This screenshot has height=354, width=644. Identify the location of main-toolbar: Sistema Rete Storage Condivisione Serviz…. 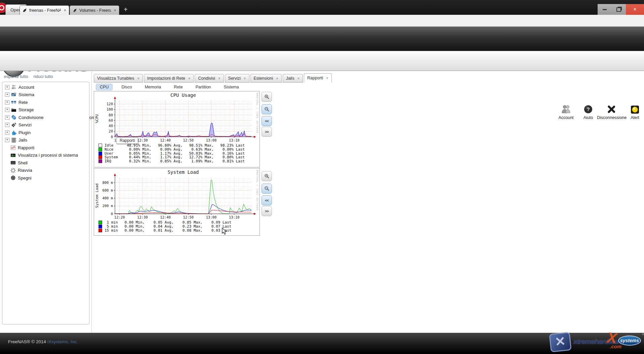
(322, 61).